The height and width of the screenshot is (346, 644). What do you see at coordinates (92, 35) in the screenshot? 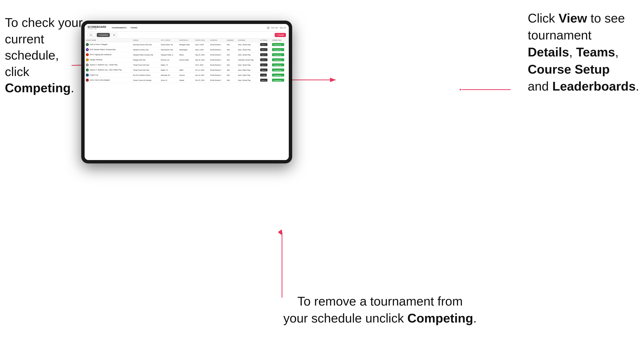
I see `tab-home: Ho...` at bounding box center [92, 35].